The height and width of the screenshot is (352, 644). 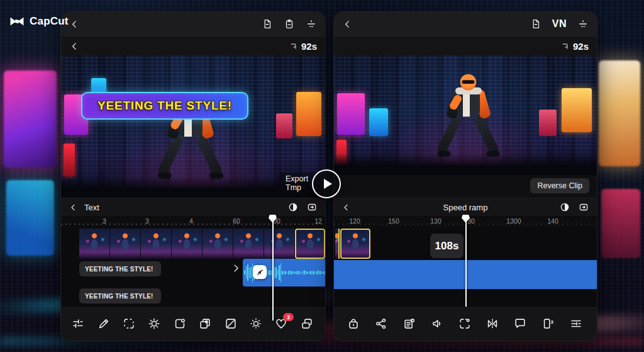 What do you see at coordinates (531, 243) in the screenshot?
I see `speed-ramp-waveform` at bounding box center [531, 243].